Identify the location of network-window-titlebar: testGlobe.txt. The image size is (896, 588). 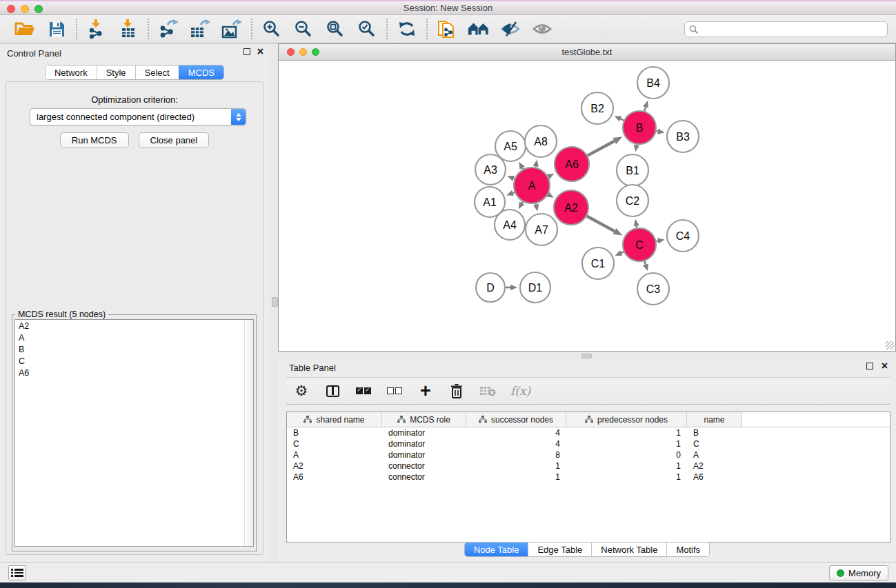
(587, 52).